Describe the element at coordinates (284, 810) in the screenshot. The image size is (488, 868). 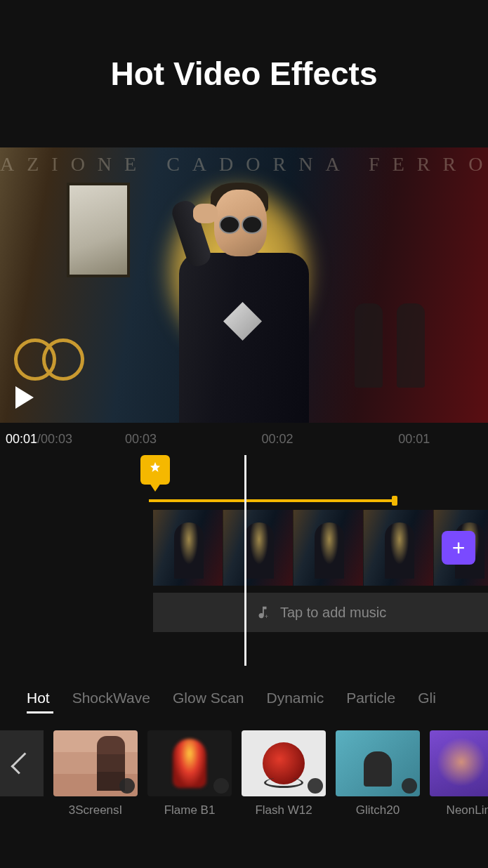
I see `effect-label: Flash W12` at that location.